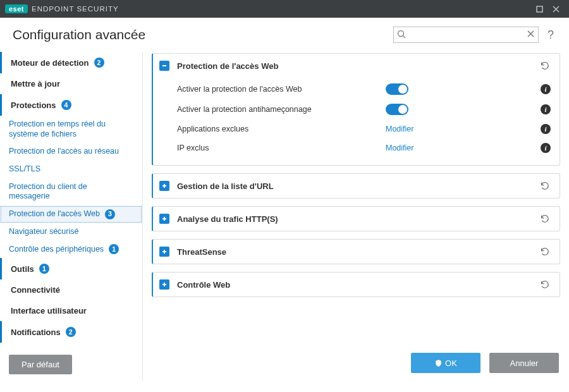 Image resolution: width=569 pixels, height=392 pixels. I want to click on panel-header: Gestion de la liste d'URL, so click(357, 186).